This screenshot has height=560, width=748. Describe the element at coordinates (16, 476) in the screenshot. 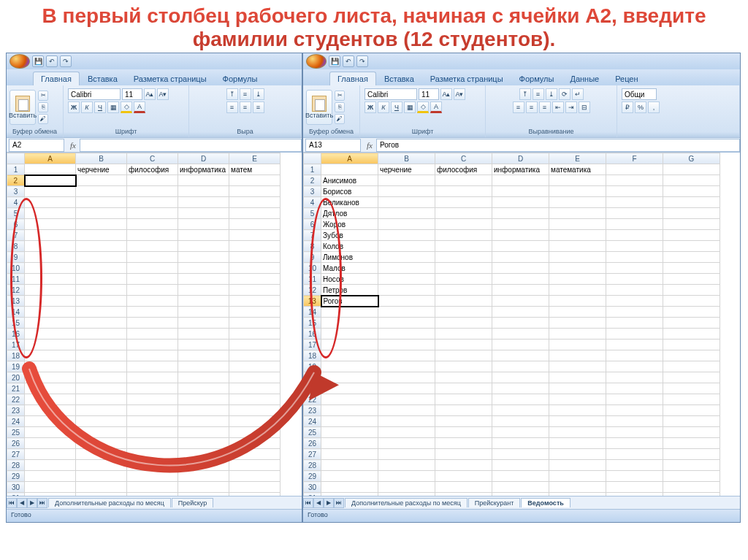

I see `row-header: 29` at that location.